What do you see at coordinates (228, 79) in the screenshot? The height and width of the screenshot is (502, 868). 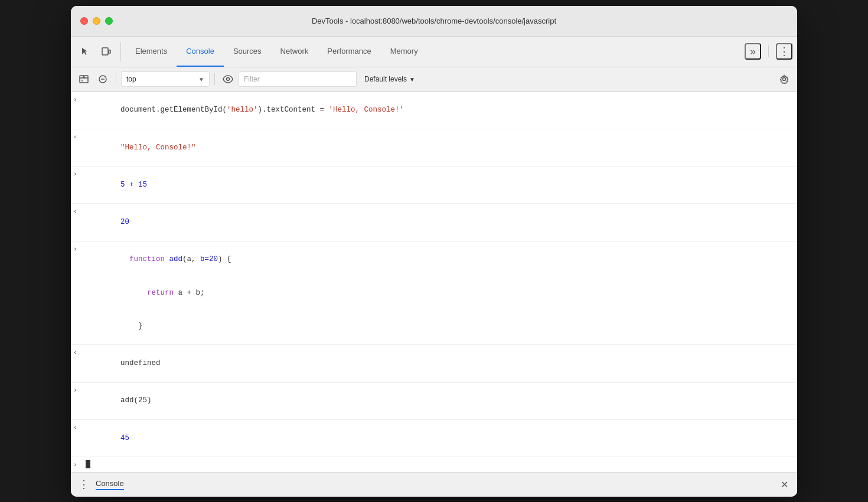 I see `eye-icon` at bounding box center [228, 79].